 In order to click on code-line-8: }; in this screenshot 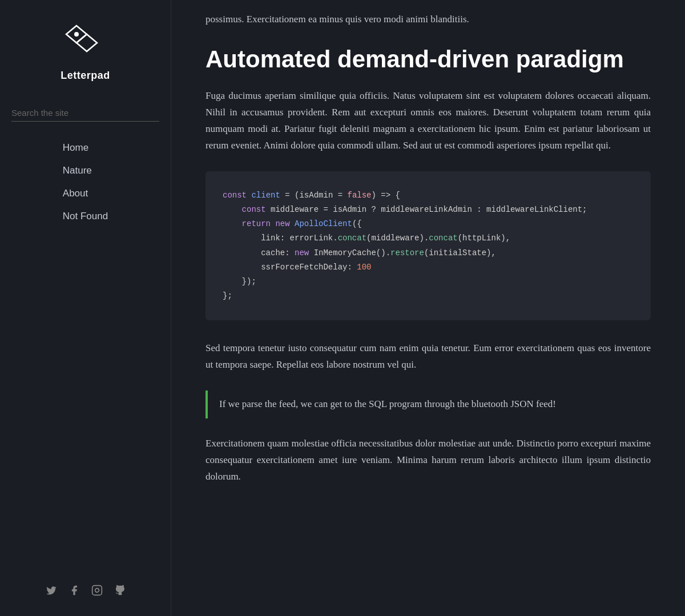, I will do `click(428, 296)`.